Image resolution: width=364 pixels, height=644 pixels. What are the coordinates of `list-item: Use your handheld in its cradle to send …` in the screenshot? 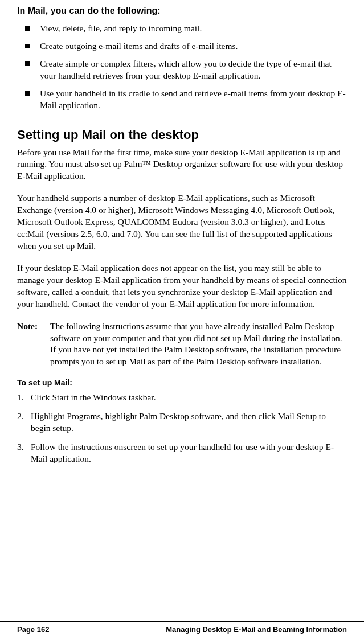 It's located at (182, 100).